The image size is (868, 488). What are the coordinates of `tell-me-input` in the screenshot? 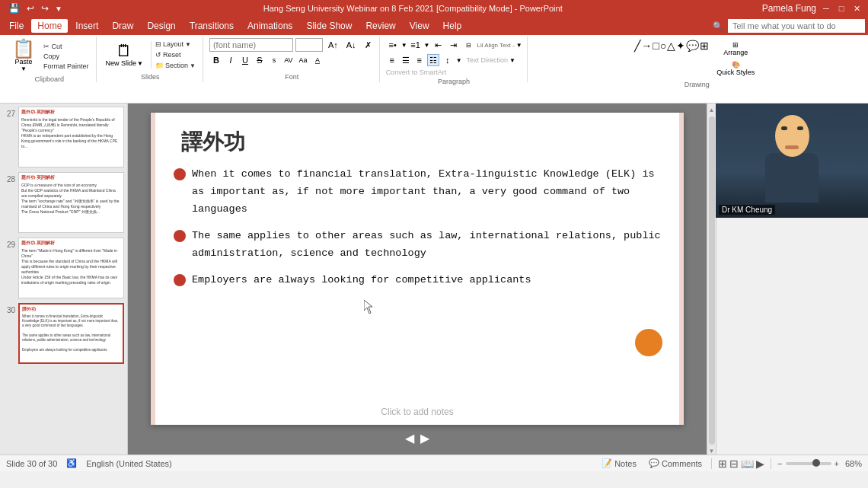 It's located at (796, 26).